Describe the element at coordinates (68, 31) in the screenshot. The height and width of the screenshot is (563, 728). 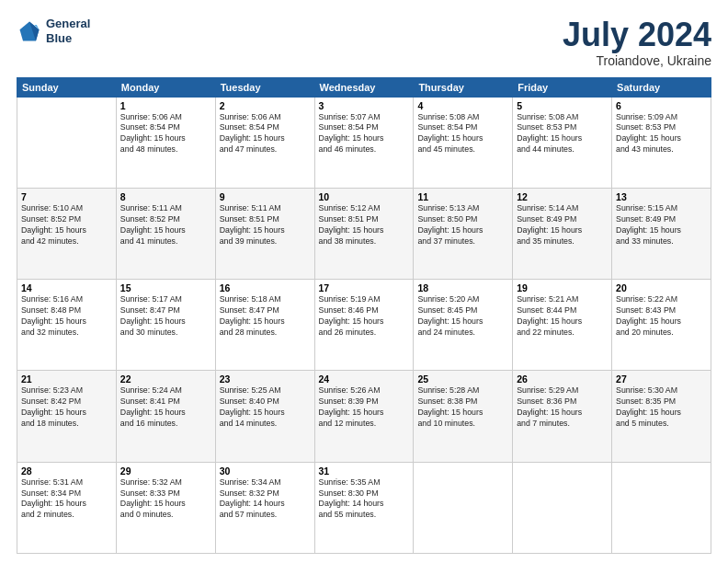
I see `logo-text: General Blue` at that location.